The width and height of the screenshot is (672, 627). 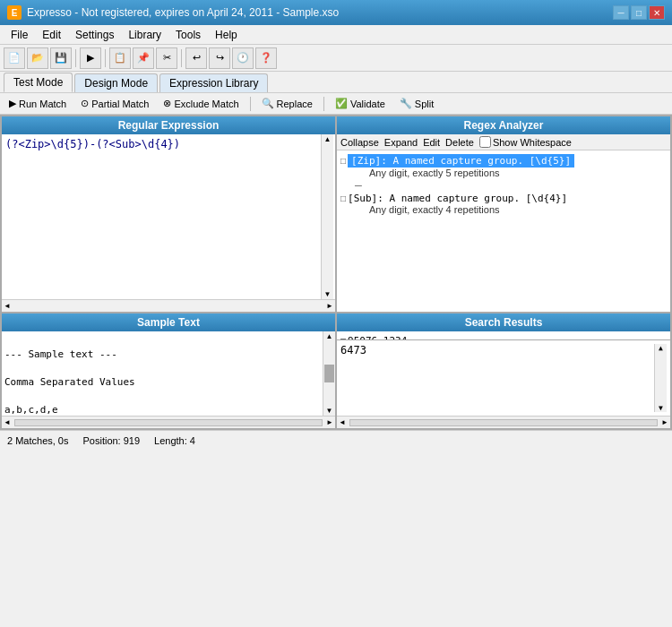 I want to click on results-hscroll-track, so click(x=504, y=423).